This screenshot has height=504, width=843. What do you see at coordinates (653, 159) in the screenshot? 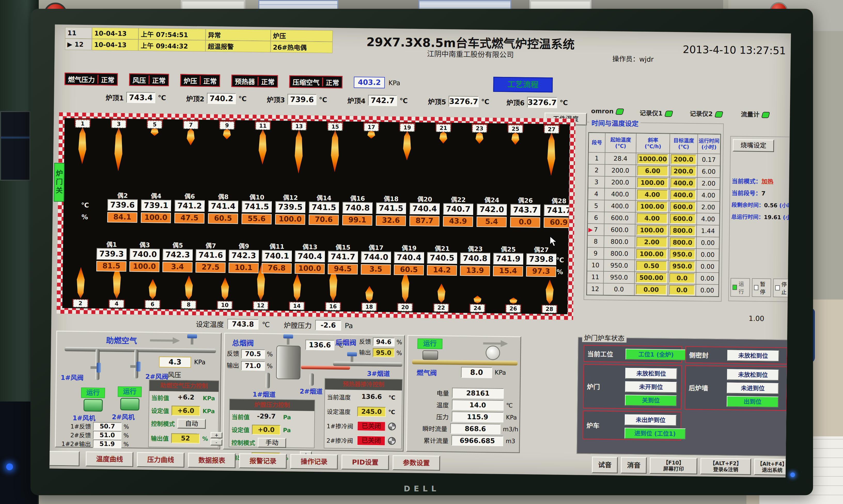
I see `setpoint-cell: 1000.00` at bounding box center [653, 159].